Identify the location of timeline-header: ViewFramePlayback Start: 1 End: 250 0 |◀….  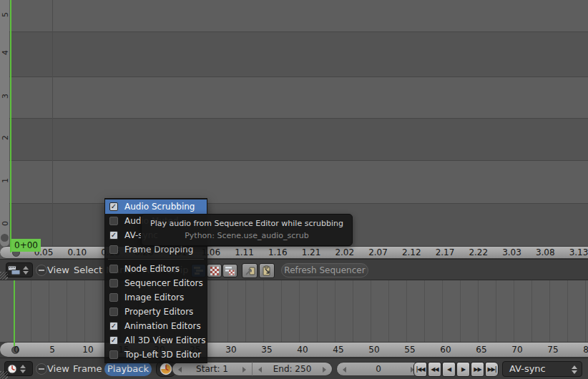
(294, 368).